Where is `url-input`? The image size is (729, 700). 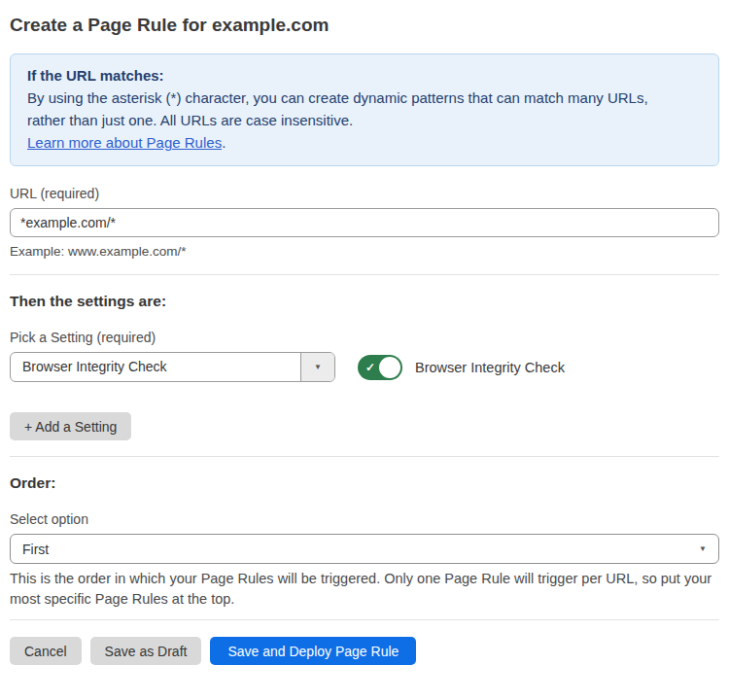
url-input is located at coordinates (364, 223).